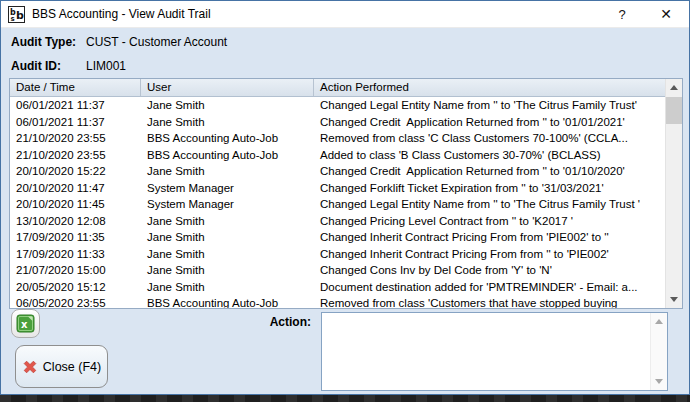 This screenshot has width=690, height=402. I want to click on cell-action: Changed Forklift Ticket Expiration from …, so click(490, 188).